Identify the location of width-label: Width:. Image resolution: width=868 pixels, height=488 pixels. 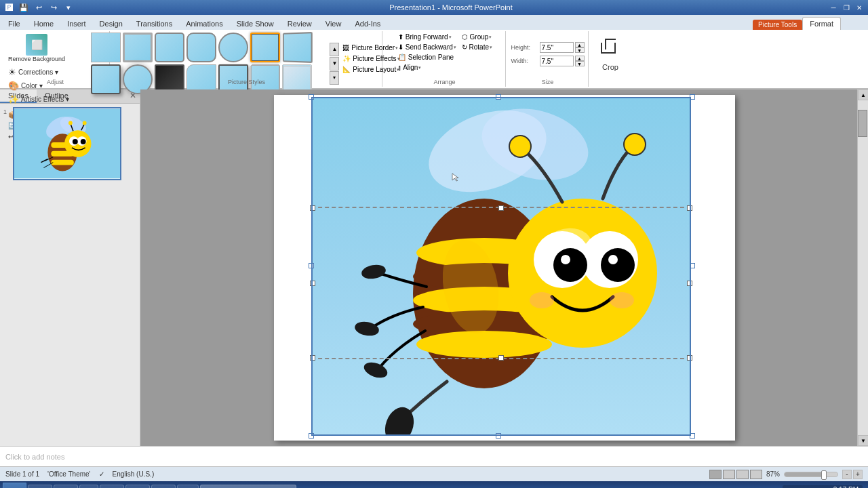
(525, 61).